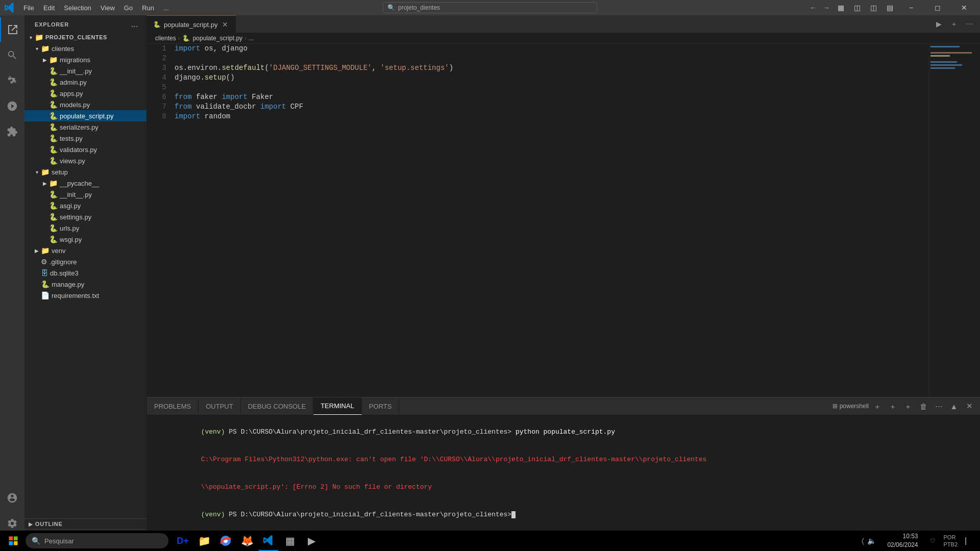  I want to click on terminal-close-icon: ✕, so click(969, 406).